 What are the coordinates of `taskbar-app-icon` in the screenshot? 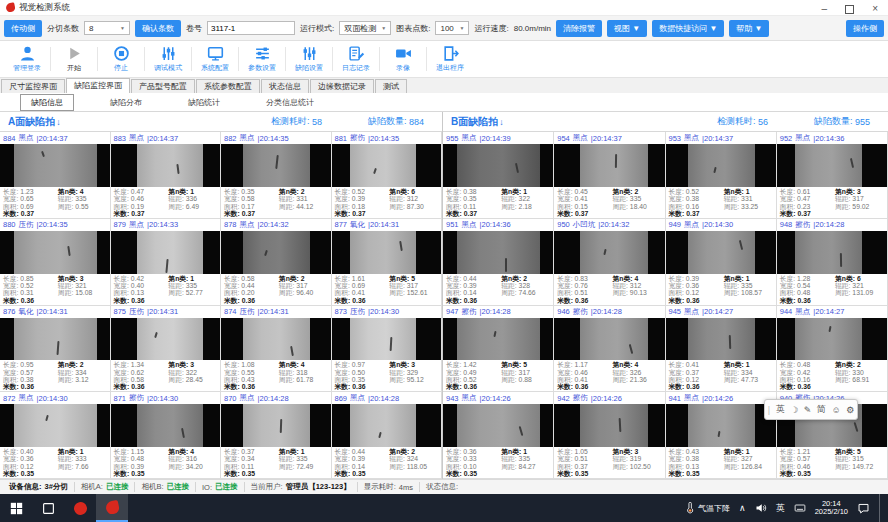 It's located at (80, 508).